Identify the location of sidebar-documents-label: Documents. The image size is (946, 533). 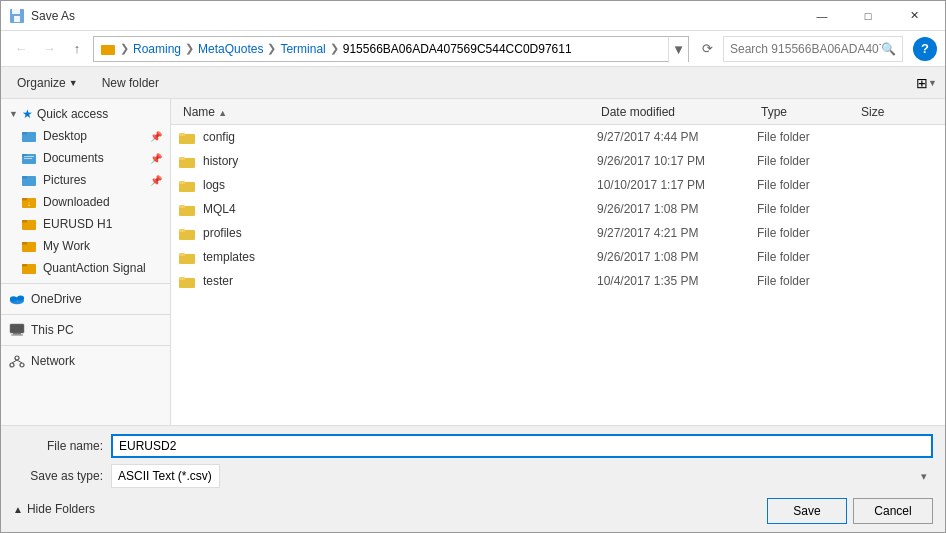
(74, 158).